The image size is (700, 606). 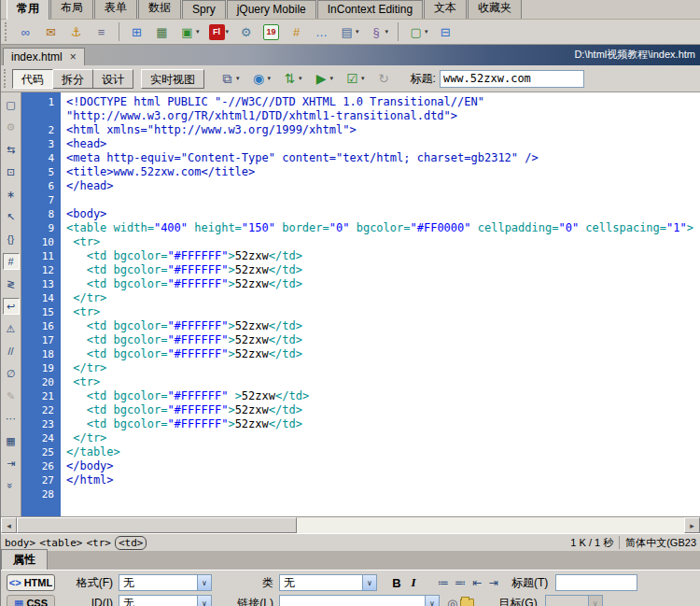 I want to click on scroll-right-icon: ▸, so click(x=693, y=525).